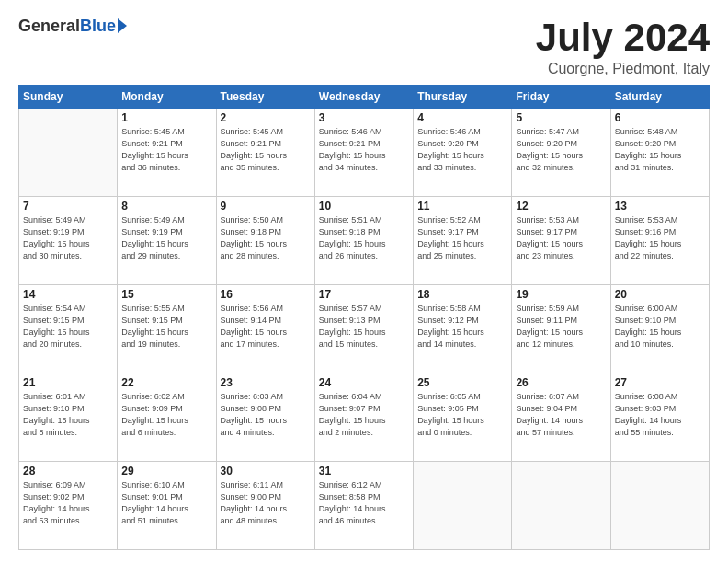  What do you see at coordinates (68, 241) in the screenshot?
I see `calendar-cell-w2-d0: 7Sunrise: 5:49 AM Sunset: 9:19 PM Daylig…` at bounding box center [68, 241].